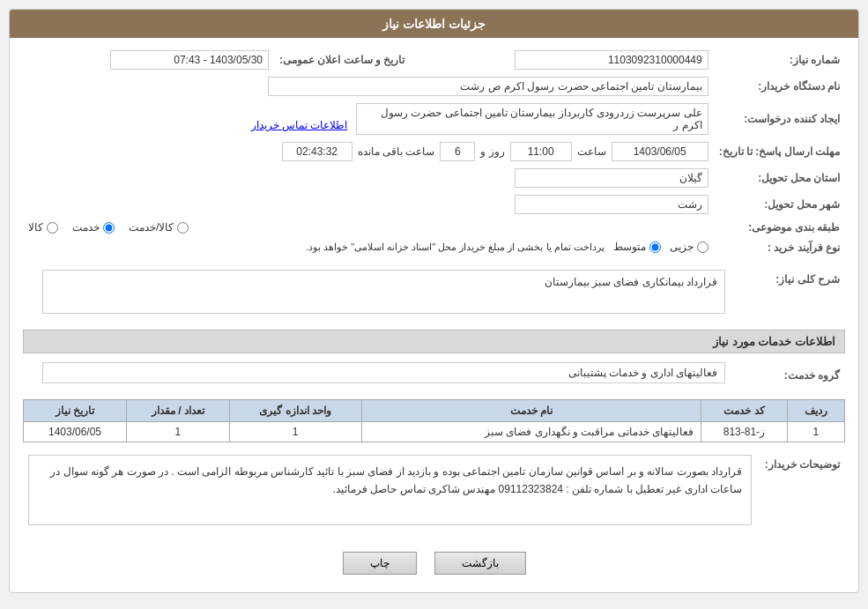 Image resolution: width=868 pixels, height=609 pixels. Describe the element at coordinates (682, 247) in the screenshot. I see `jozi-label: جزیی` at that location.